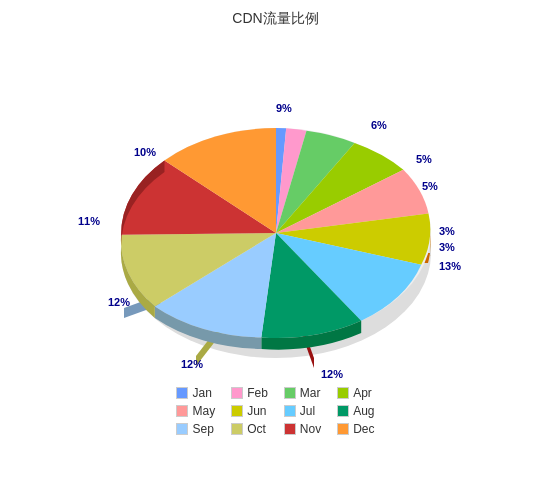  Describe the element at coordinates (356, 429) in the screenshot. I see `legend-item-dec: Dec` at that location.